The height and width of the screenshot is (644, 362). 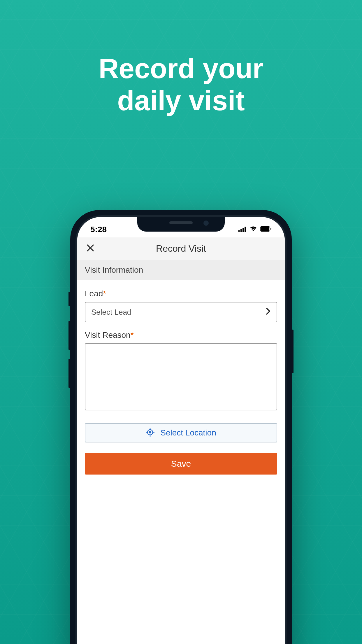 What do you see at coordinates (94, 293) in the screenshot?
I see `lead-label-text: Lead` at bounding box center [94, 293].